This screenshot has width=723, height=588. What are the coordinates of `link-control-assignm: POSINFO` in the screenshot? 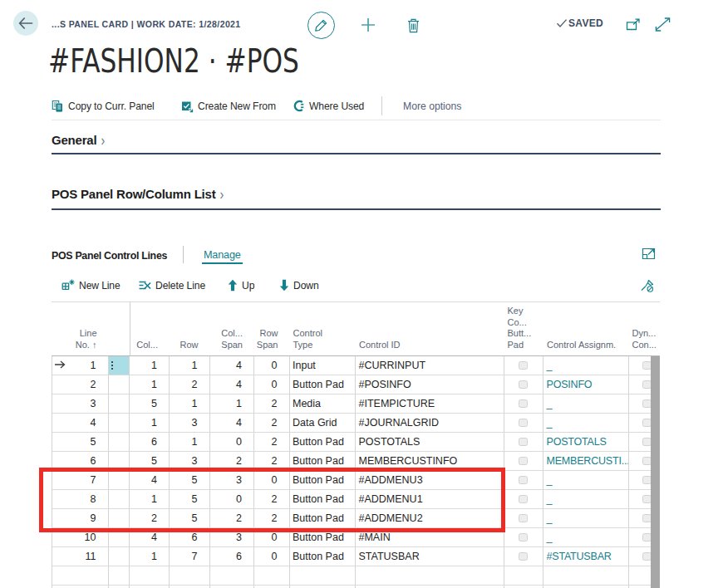 It's located at (570, 385).